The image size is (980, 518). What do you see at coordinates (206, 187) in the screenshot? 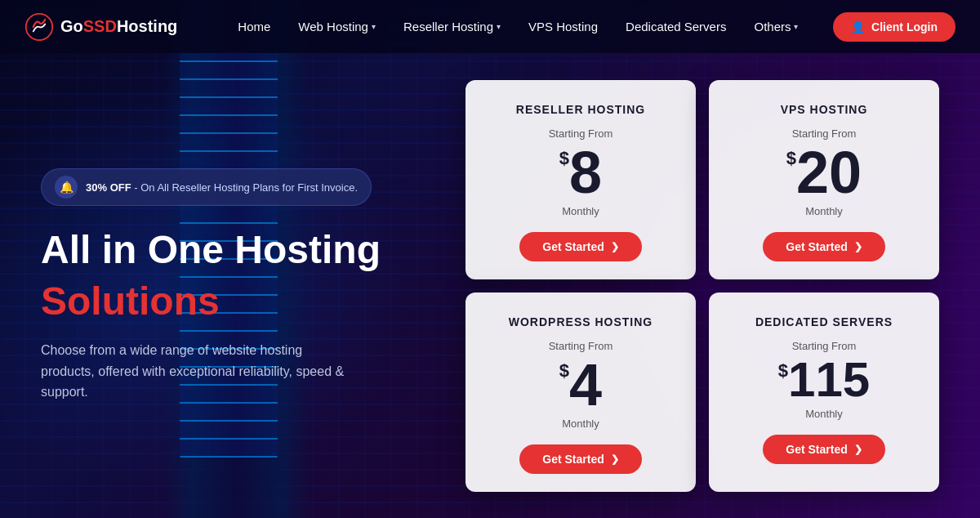
I see `promo-badge: 🔔 30% OFF - On All Reseller Hosting Plan…` at bounding box center [206, 187].